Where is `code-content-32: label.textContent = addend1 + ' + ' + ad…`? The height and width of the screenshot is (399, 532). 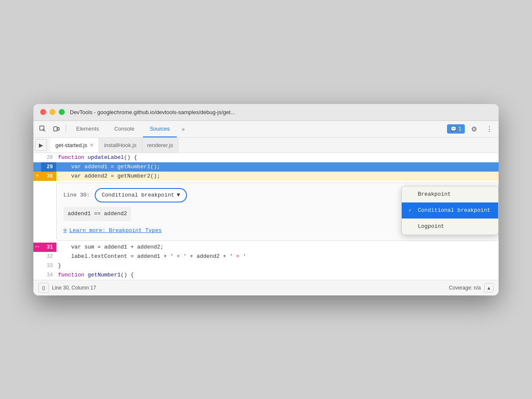 code-content-32: label.textContent = addend1 + ' + ' + ad… is located at coordinates (151, 257).